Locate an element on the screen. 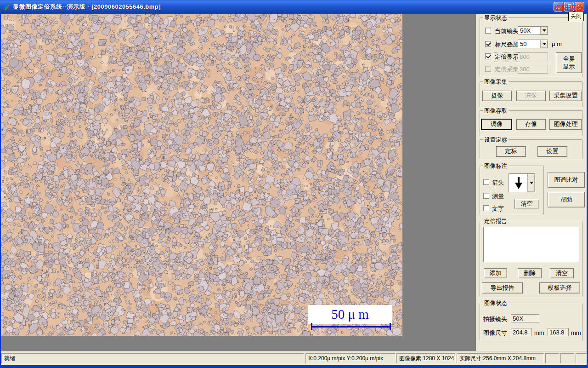 The height and width of the screenshot is (368, 588). app-icon is located at coordinates (6, 7).